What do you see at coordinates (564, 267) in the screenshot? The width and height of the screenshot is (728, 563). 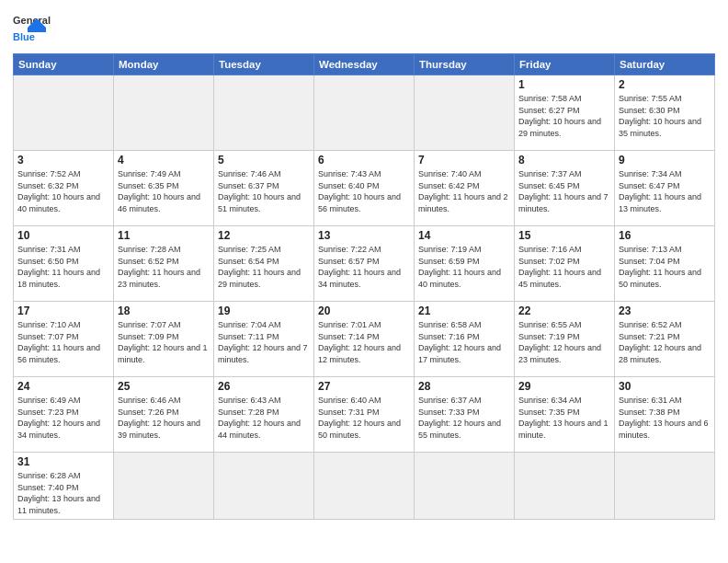 I see `day-info: Sunrise: 7:16 AM Sunset: 7:02 PM Dayligh…` at bounding box center [564, 267].